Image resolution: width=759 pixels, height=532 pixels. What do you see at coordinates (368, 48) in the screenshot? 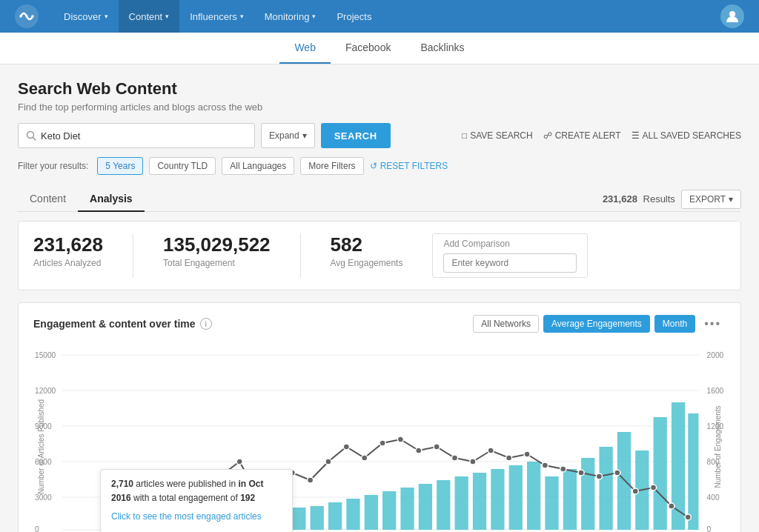
I see `tab-facebook: Facebook` at bounding box center [368, 48].